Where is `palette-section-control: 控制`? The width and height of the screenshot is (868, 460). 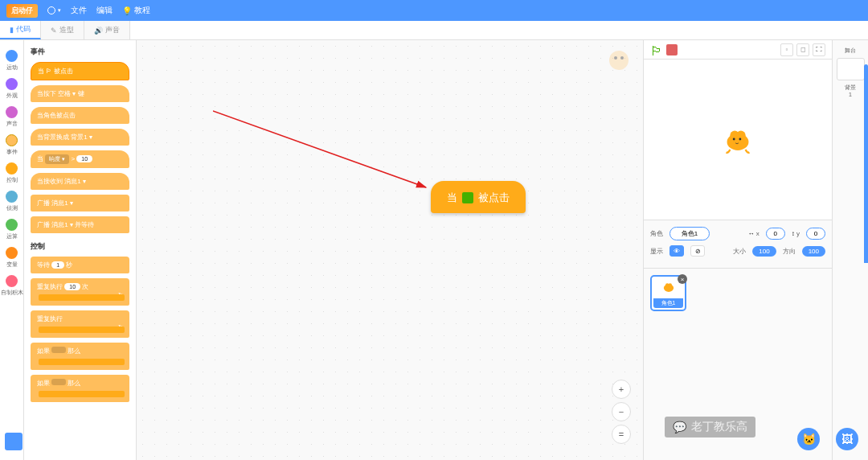 palette-section-control: 控制 is located at coordinates (80, 246).